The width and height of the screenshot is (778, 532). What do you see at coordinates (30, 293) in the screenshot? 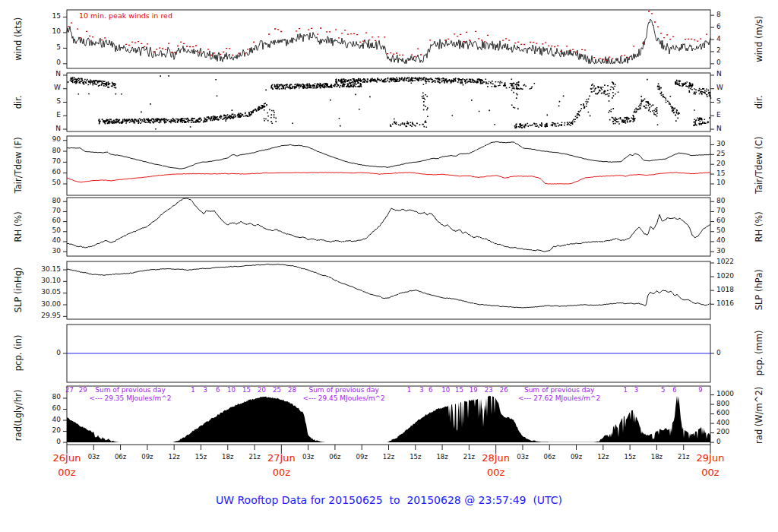
I see `y-tick-label-left: 30.05` at bounding box center [30, 293].